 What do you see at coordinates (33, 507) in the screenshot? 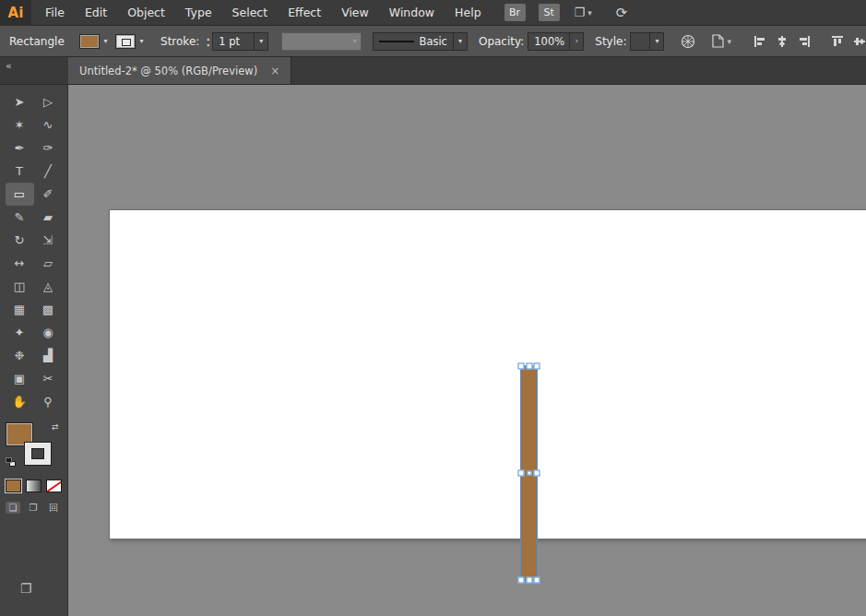
I see `draw-behind-button: ❐` at bounding box center [33, 507].